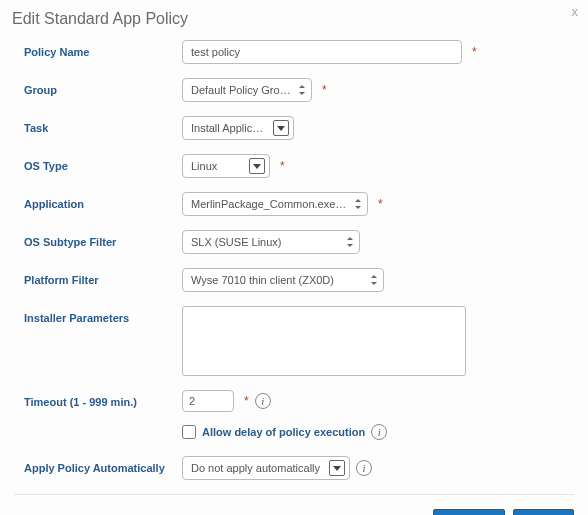  Describe the element at coordinates (294, 505) in the screenshot. I see `footer: Cancel Save` at that location.